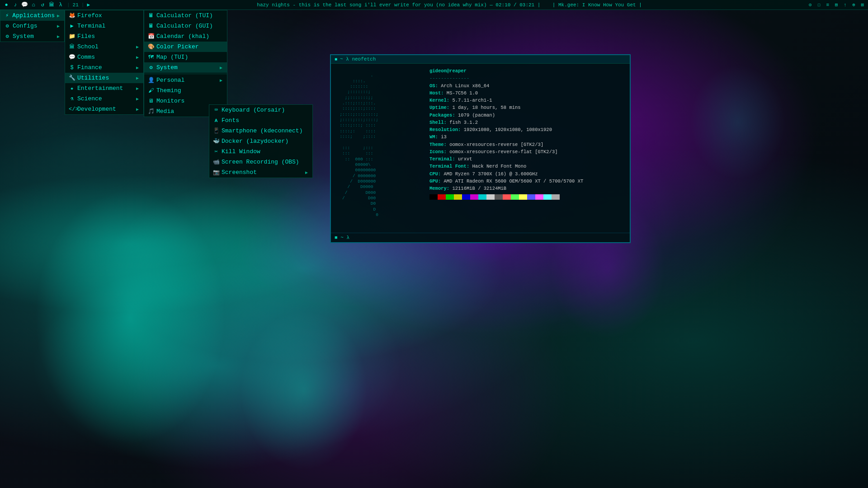  What do you see at coordinates (464, 122) in the screenshot?
I see `neofetch-shell: fish 3.1.2` at bounding box center [464, 122].